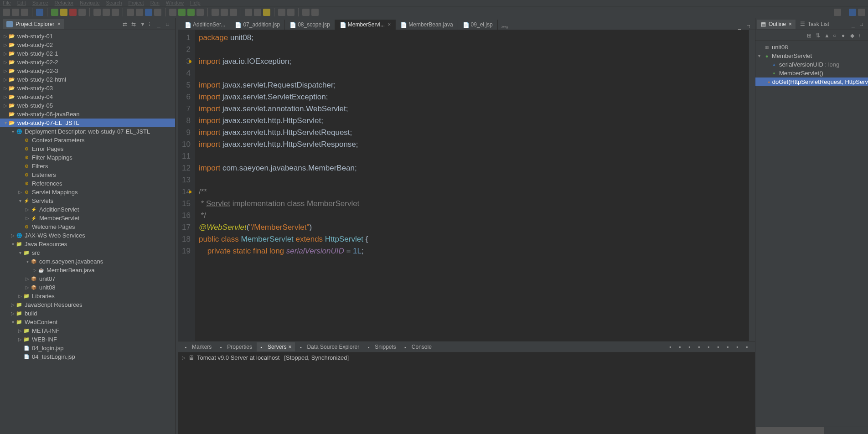 The height and width of the screenshot is (434, 868). What do you see at coordinates (267, 12) in the screenshot?
I see `tool-icon` at bounding box center [267, 12].